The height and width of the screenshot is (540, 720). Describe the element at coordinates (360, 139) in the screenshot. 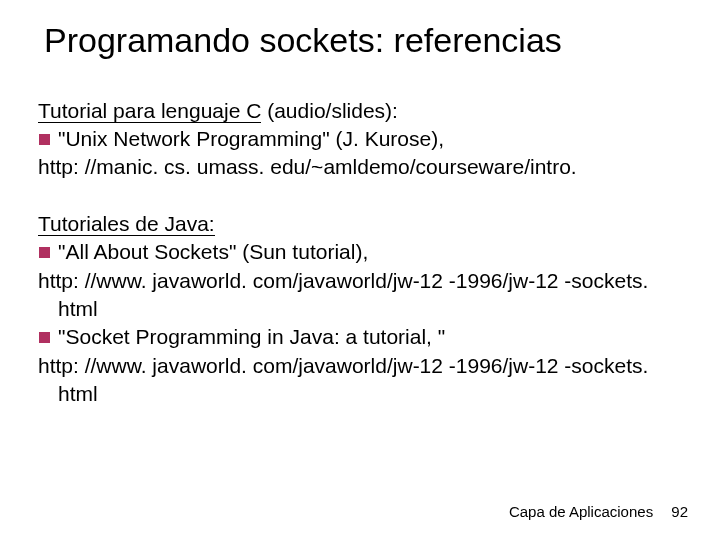

I see `bullet-item: "Unix Network Programming" (J. Kurose),` at that location.